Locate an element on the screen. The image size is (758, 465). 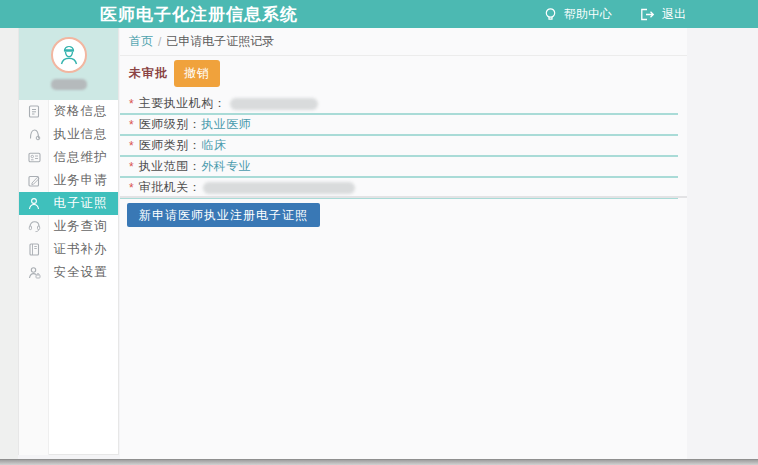
sidebar-item-practice-info: 执业信息 is located at coordinates (68, 134).